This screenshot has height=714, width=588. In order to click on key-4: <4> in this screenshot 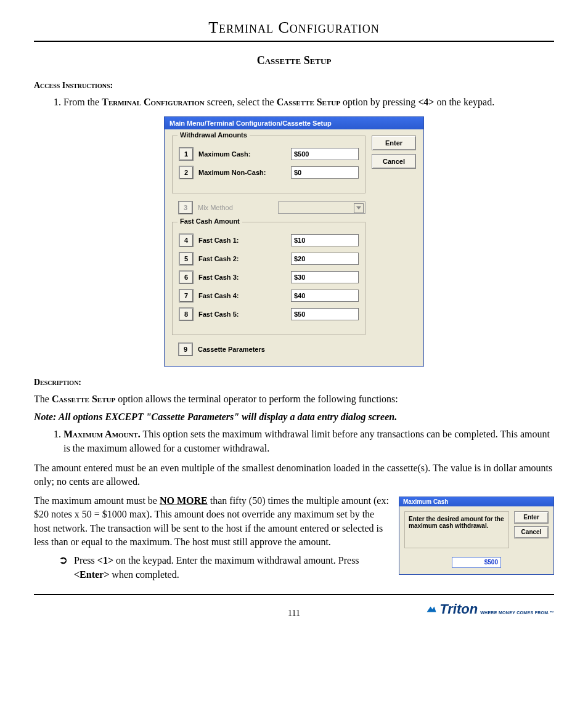, I will do `click(426, 102)`.